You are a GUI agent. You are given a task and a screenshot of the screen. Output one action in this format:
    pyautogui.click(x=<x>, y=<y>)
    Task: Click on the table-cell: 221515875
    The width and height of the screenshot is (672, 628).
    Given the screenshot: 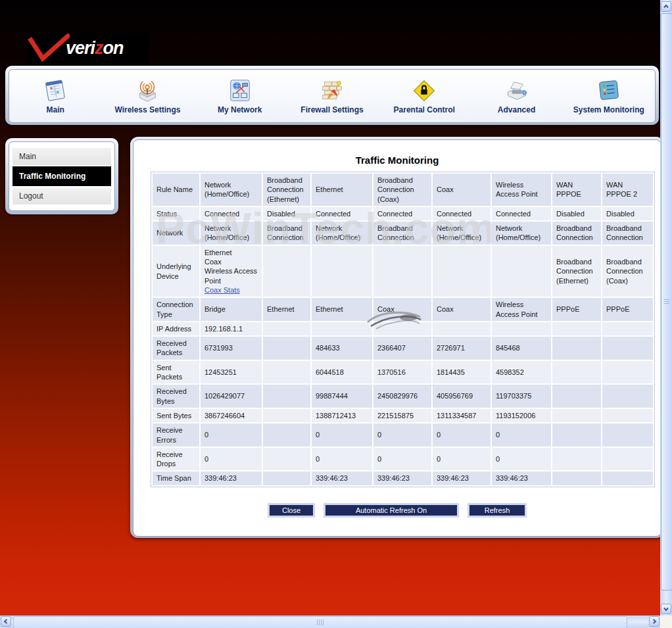 What is the action you would take?
    pyautogui.click(x=402, y=416)
    